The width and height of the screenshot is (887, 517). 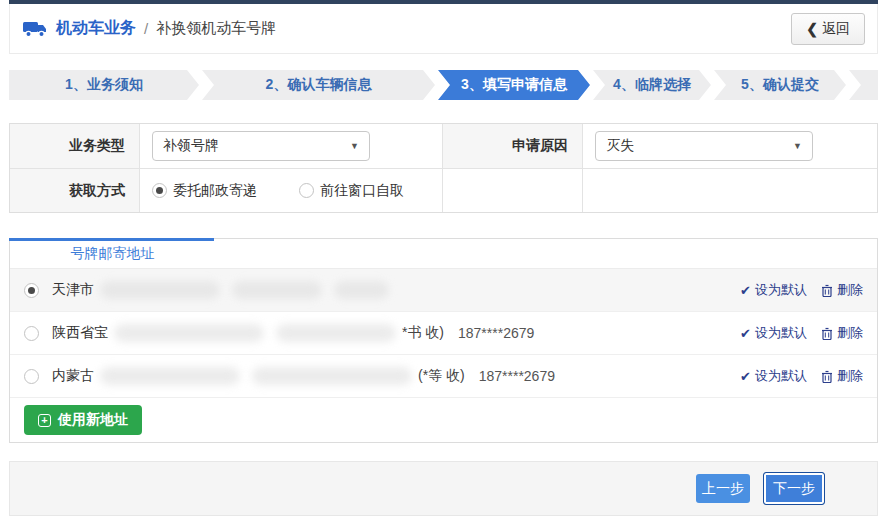 What do you see at coordinates (362, 191) in the screenshot?
I see `radio-window-pickup-label: 前往窗口自取` at bounding box center [362, 191].